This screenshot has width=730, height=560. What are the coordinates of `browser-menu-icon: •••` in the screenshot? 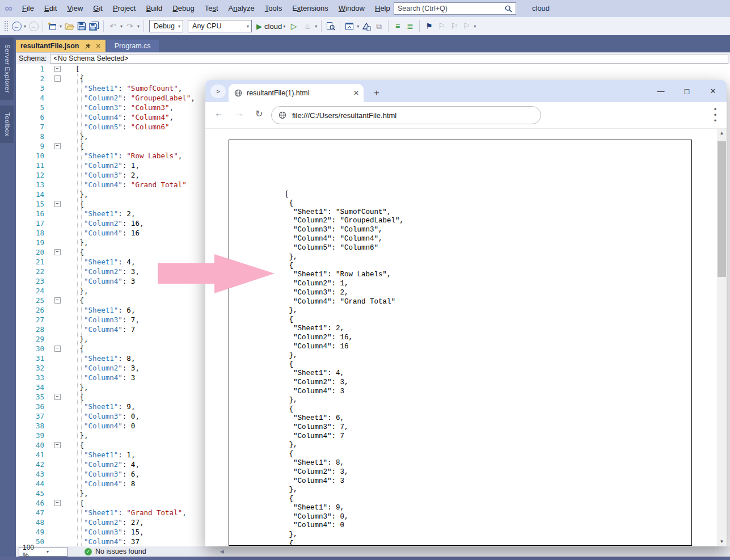 It's located at (715, 115).